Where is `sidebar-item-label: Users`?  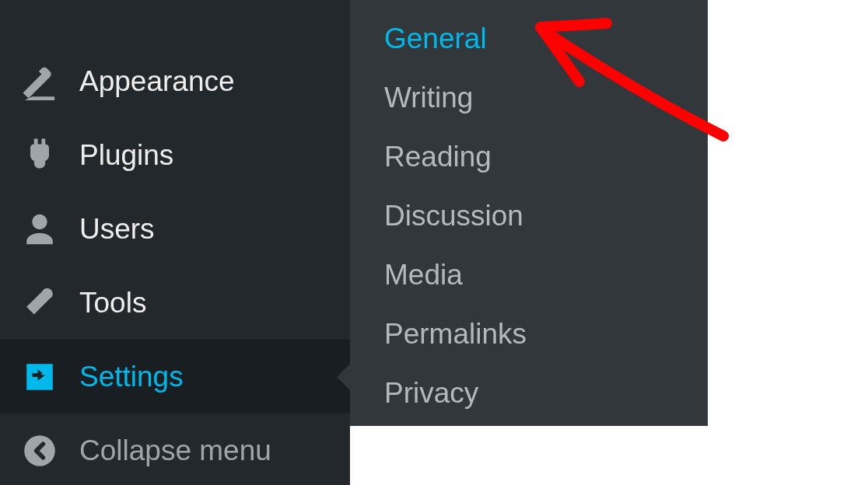 sidebar-item-label: Users is located at coordinates (117, 229).